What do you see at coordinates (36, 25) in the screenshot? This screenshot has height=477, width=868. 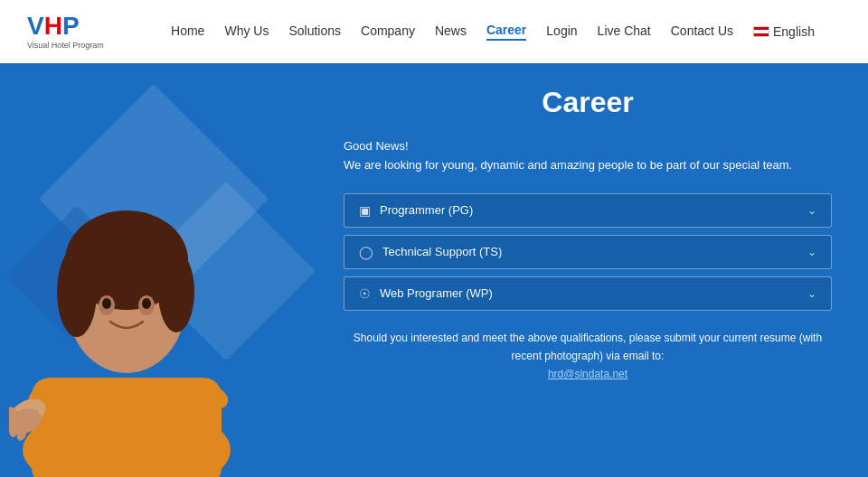 I see `logo-v: V` at bounding box center [36, 25].